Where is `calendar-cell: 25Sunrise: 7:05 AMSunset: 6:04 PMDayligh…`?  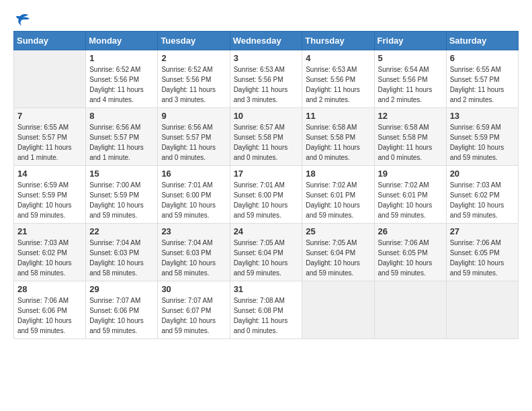 calendar-cell: 25Sunrise: 7:05 AMSunset: 6:04 PMDayligh… is located at coordinates (339, 253).